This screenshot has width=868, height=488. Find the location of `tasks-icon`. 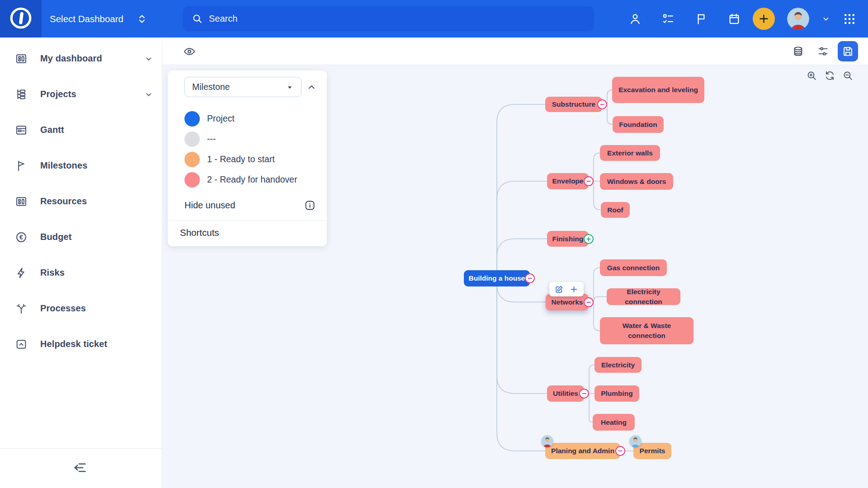

tasks-icon is located at coordinates (668, 19).